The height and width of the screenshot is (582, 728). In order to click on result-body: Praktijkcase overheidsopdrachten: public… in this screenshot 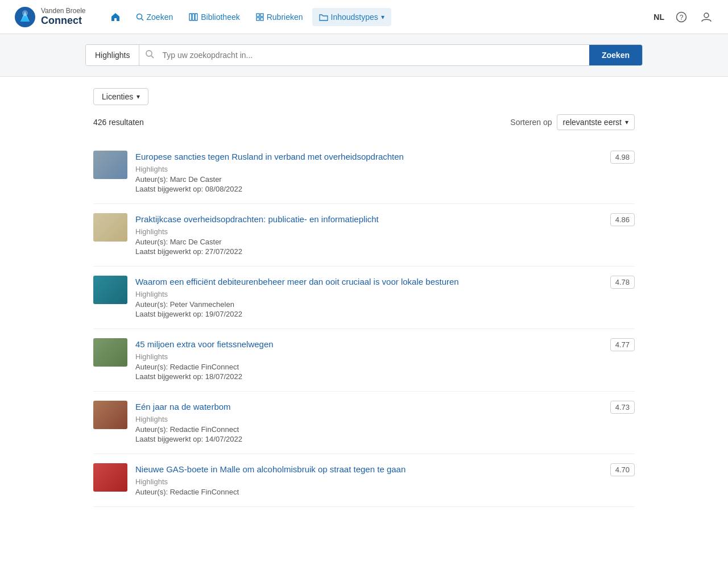, I will do `click(385, 235)`.